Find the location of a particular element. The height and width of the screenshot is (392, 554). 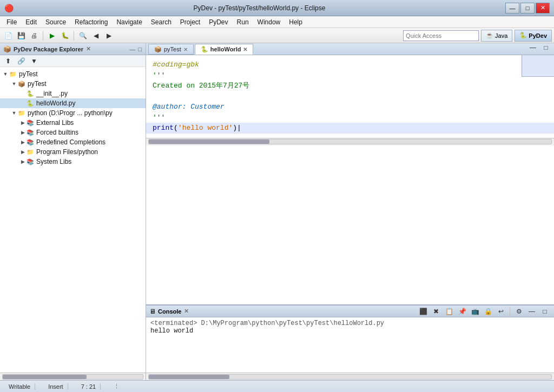

menu-item-edit: Edit is located at coordinates (31, 22).